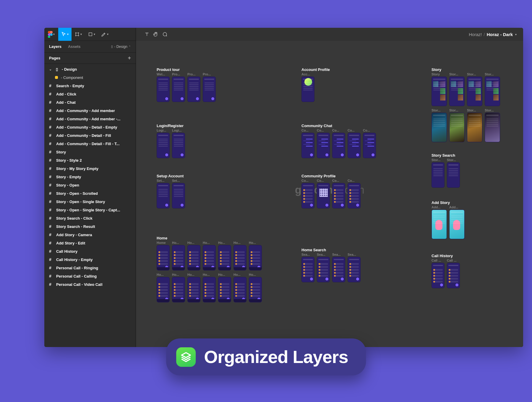 The image size is (532, 402). Describe the element at coordinates (163, 256) in the screenshot. I see `artboard: Home` at that location.